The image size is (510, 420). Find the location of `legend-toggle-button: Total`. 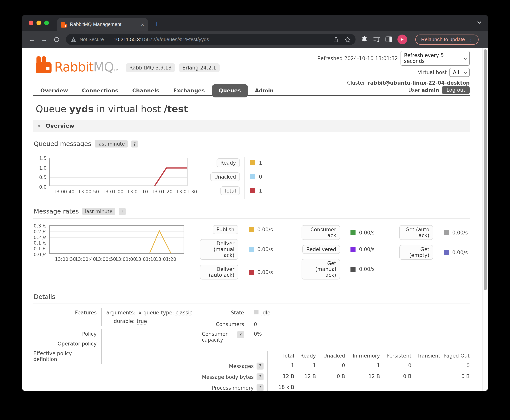

legend-toggle-button: Total is located at coordinates (230, 191).